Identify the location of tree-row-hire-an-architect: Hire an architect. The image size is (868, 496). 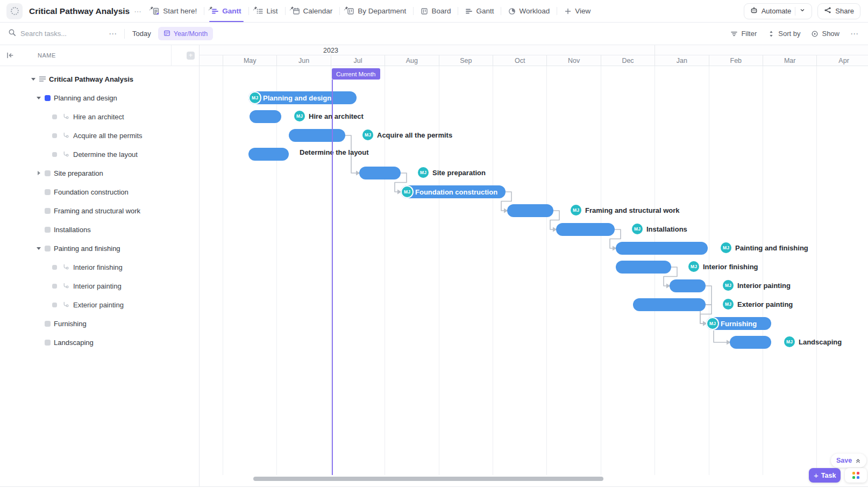
(99, 117).